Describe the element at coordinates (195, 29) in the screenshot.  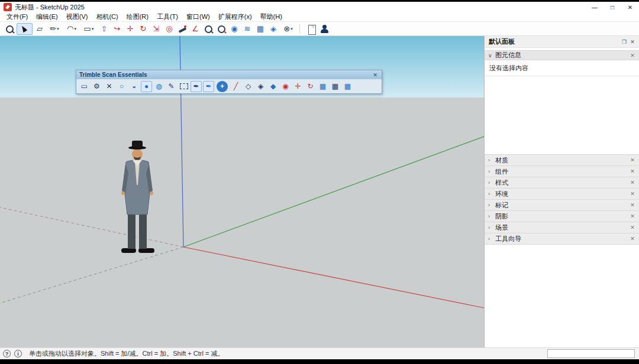
I see `protractor-tool: ∠` at that location.